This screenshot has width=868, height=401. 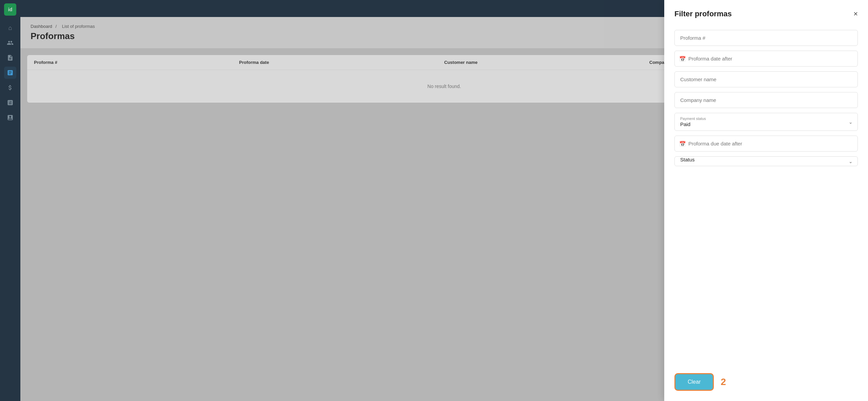 I want to click on proforma-due-date-after-wrapper: 📅, so click(x=766, y=143).